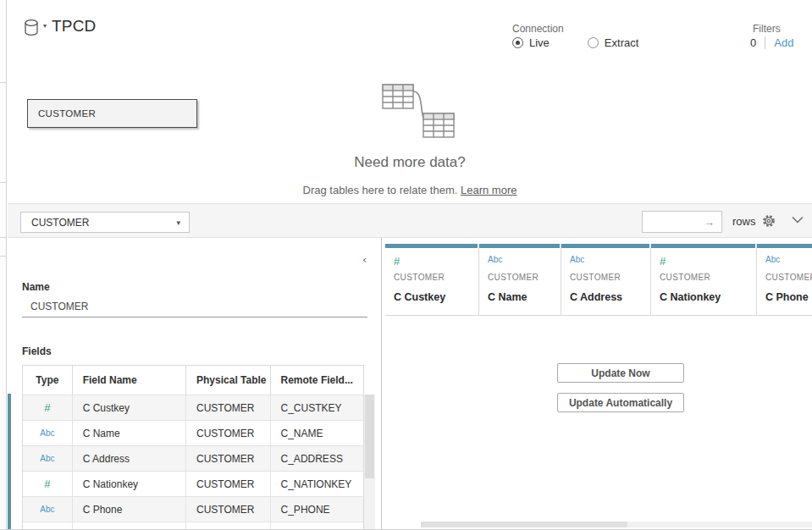 The width and height of the screenshot is (812, 530). What do you see at coordinates (432, 279) in the screenshot?
I see `grid-column-header: # CUSTOMER C Custkey` at bounding box center [432, 279].